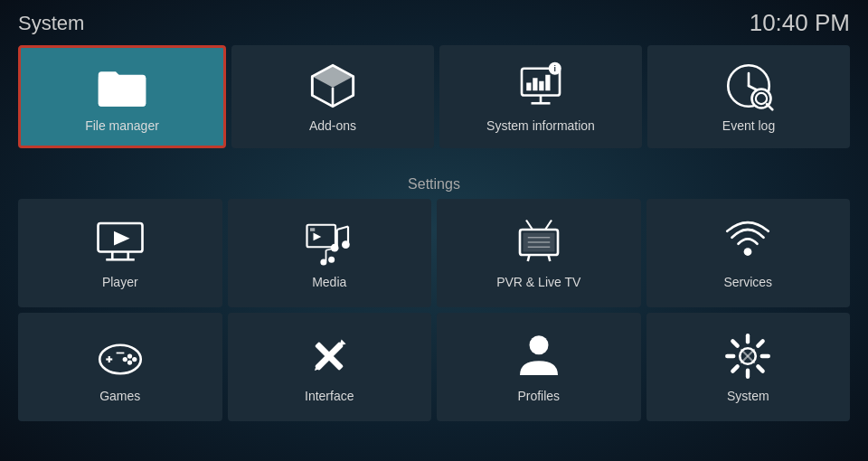 Image resolution: width=868 pixels, height=461 pixels. I want to click on tile-add-ons: Add-ons, so click(333, 97).